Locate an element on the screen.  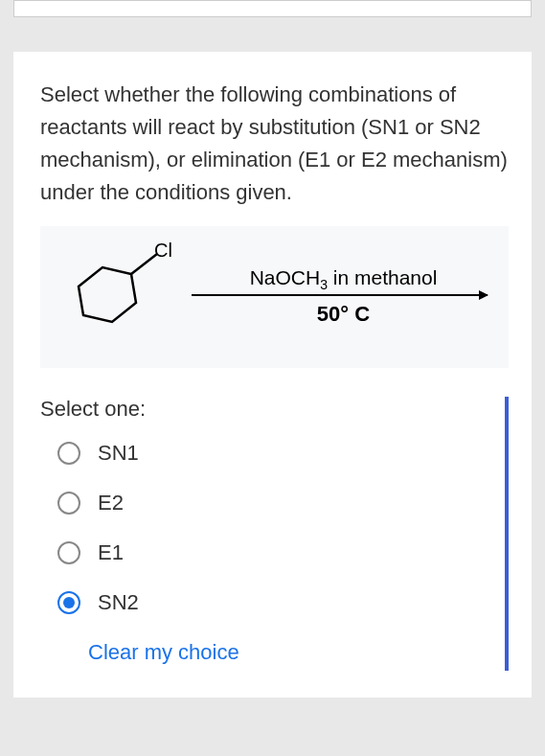
option-sn2: SN2 is located at coordinates (276, 603).